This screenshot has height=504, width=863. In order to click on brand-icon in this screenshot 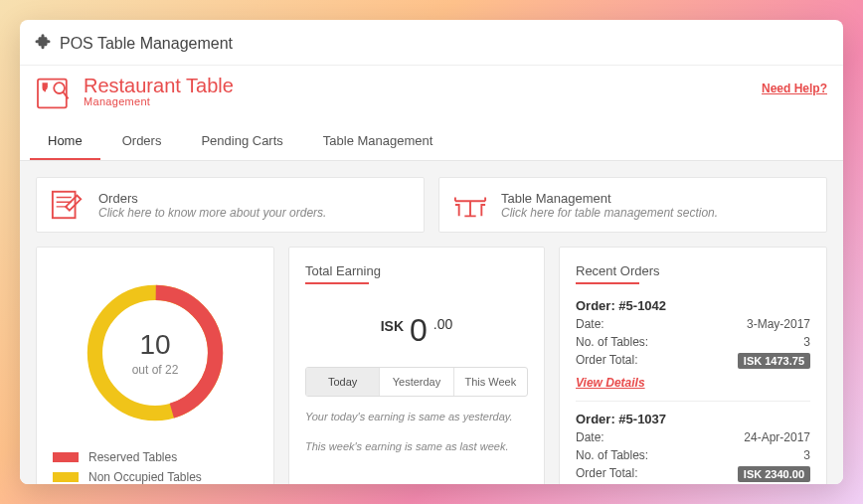, I will do `click(56, 93)`.